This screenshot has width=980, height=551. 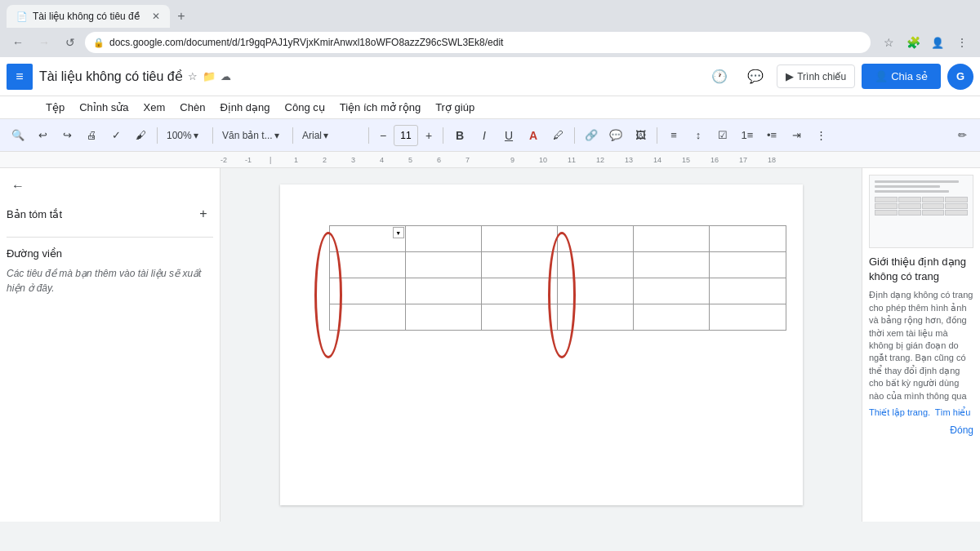 What do you see at coordinates (429, 136) in the screenshot?
I see `font-size-increase-btn: +` at bounding box center [429, 136].